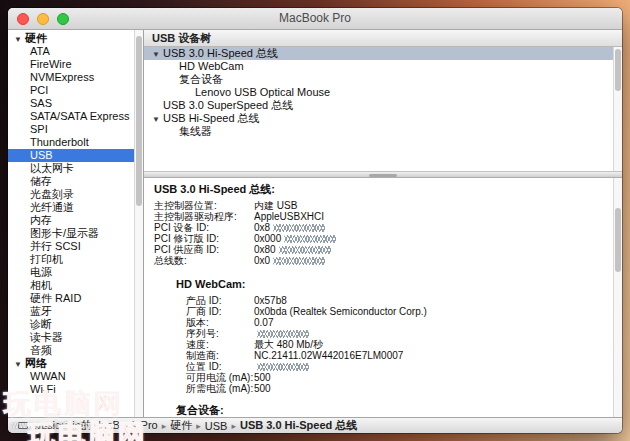  I want to click on detail-field-label: 所需电流 (mA):, so click(204, 388).